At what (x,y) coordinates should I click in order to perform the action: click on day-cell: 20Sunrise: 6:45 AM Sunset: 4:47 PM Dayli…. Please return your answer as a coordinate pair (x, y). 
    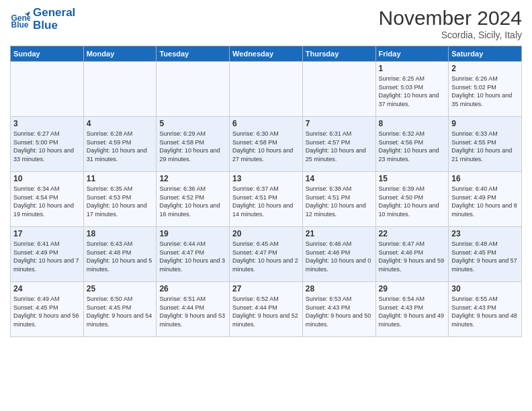
    Looking at the image, I should click on (266, 255).